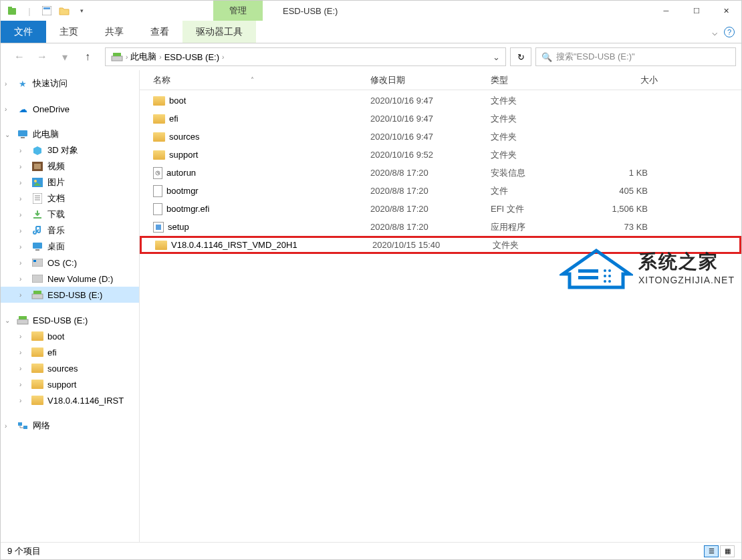 The width and height of the screenshot is (742, 560). What do you see at coordinates (726, 11) in the screenshot?
I see `close-button: ✕` at bounding box center [726, 11].